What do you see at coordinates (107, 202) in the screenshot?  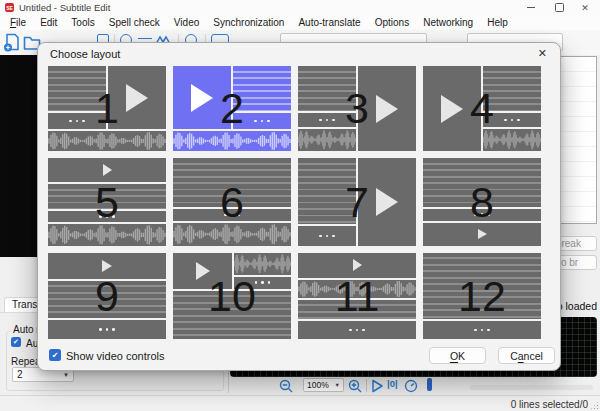 I see `layout-option-5: 5` at bounding box center [107, 202].